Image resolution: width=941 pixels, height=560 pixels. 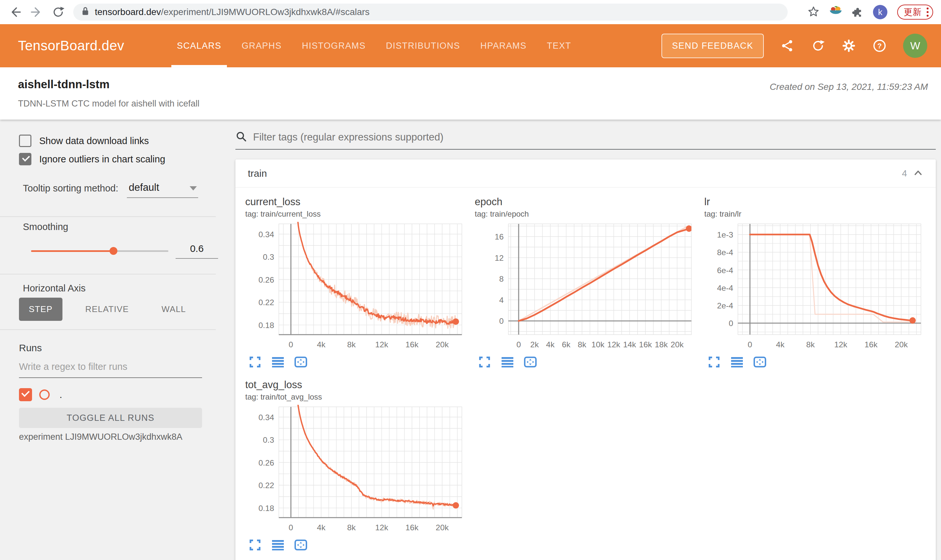 What do you see at coordinates (630, 345) in the screenshot?
I see `svg-text: 14k` at bounding box center [630, 345].